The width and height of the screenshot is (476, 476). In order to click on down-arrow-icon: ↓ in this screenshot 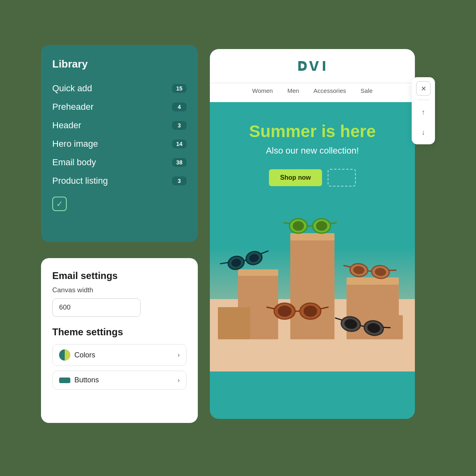, I will do `click(424, 133)`.